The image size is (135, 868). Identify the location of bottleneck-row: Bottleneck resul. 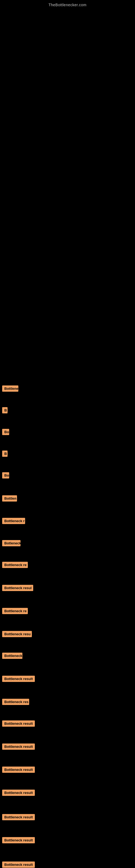
(17, 588).